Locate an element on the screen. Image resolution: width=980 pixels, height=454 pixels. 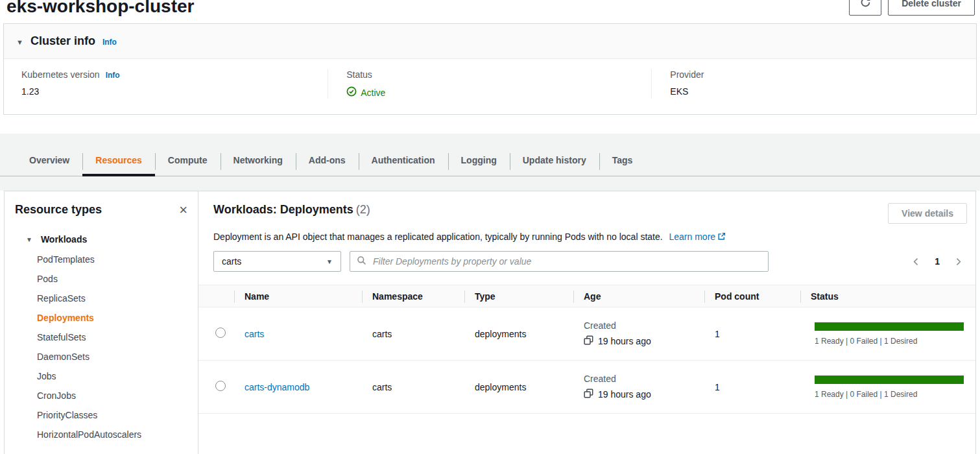
learn-more-link: Learn more is located at coordinates (693, 237).